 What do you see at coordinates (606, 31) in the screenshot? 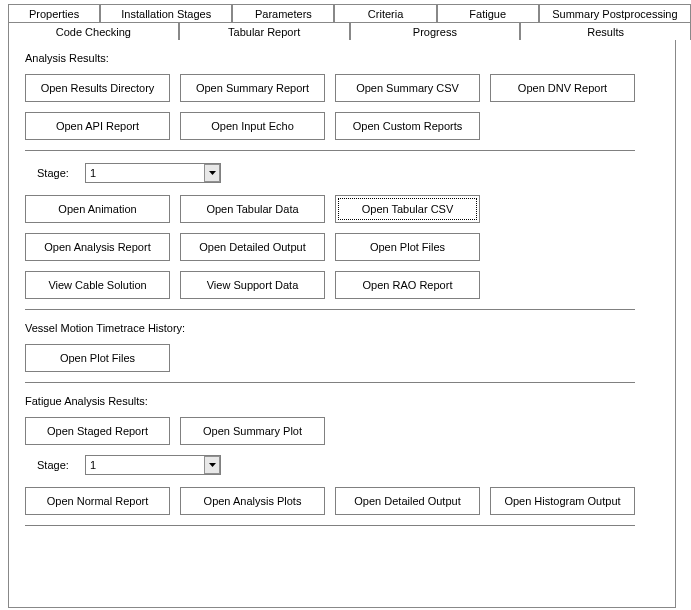
I see `tab-results: Results` at bounding box center [606, 31].